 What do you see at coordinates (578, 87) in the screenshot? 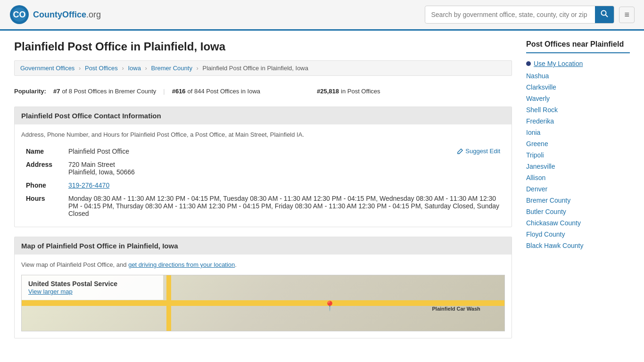
I see `sidebar-link-clarksville: Clarksville` at bounding box center [578, 87].